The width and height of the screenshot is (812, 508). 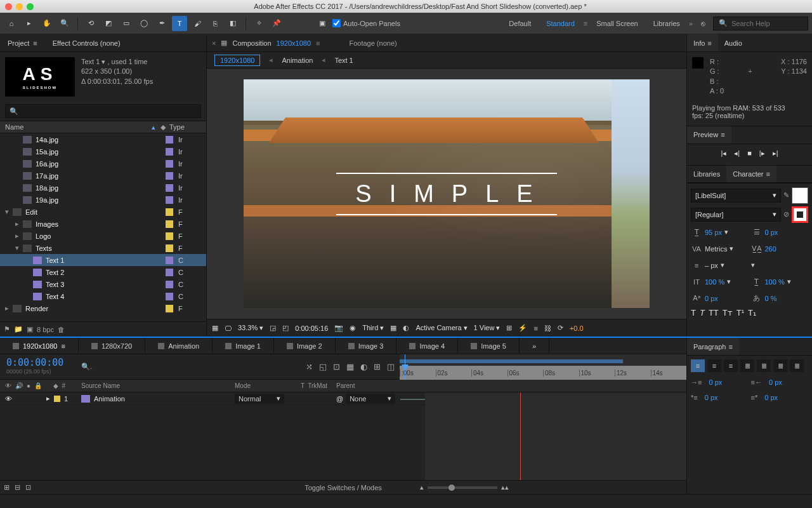 I want to click on overlay-text: SIMPLE, so click(x=447, y=194).